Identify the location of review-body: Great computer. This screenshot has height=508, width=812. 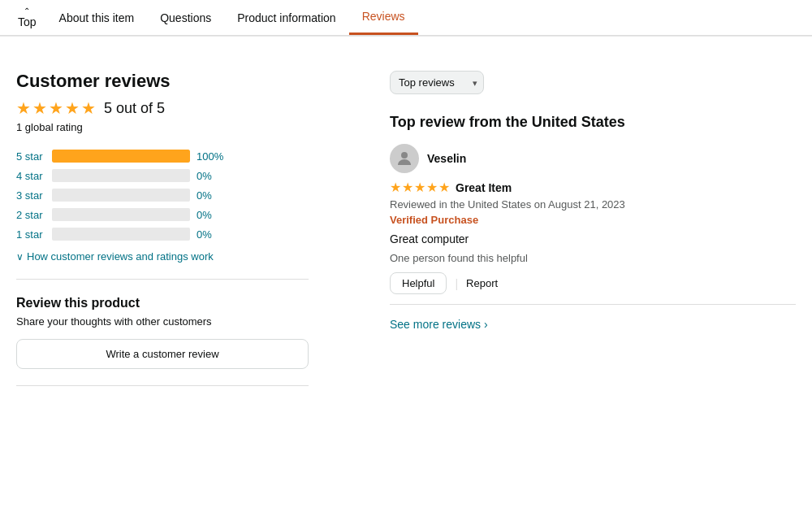
(593, 239).